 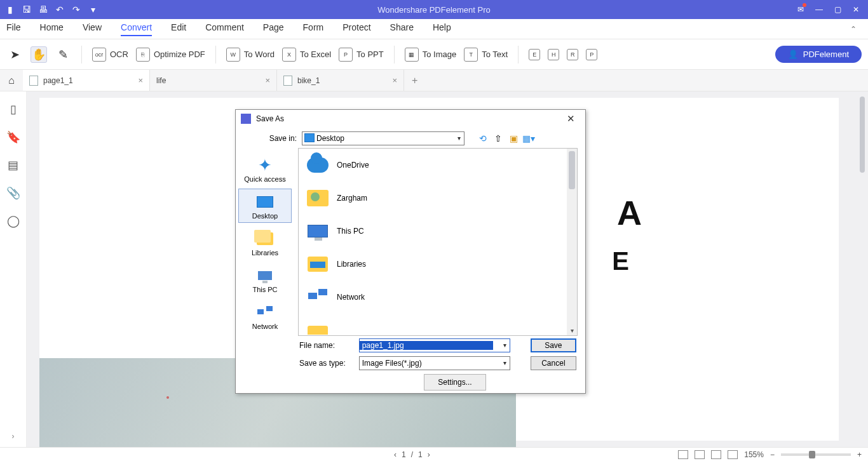 What do you see at coordinates (27, 10) in the screenshot?
I see `save-icon: 🖫` at bounding box center [27, 10].